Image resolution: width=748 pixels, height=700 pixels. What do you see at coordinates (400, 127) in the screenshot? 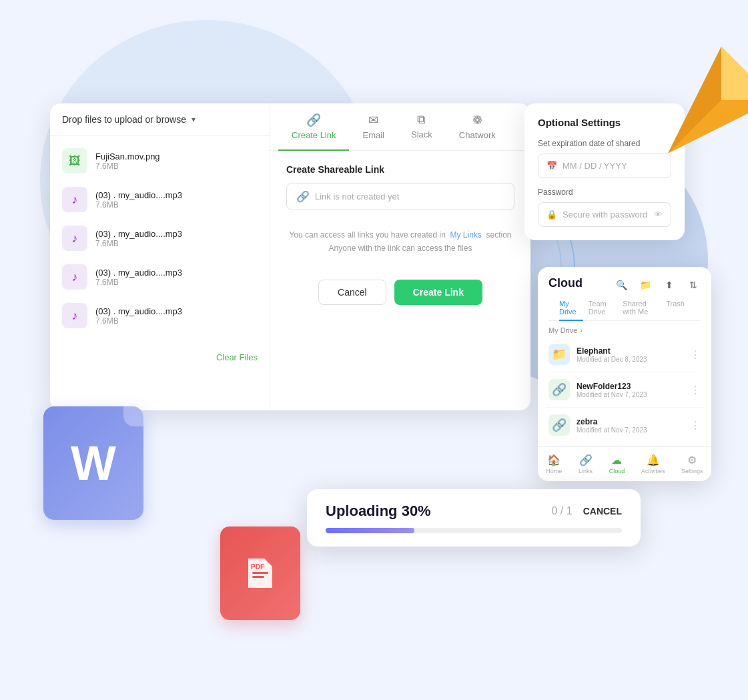
I see `tab-bar: 🔗 Create Link ✉ Email ⧉ Slack ❁ Chatwork` at bounding box center [400, 127].